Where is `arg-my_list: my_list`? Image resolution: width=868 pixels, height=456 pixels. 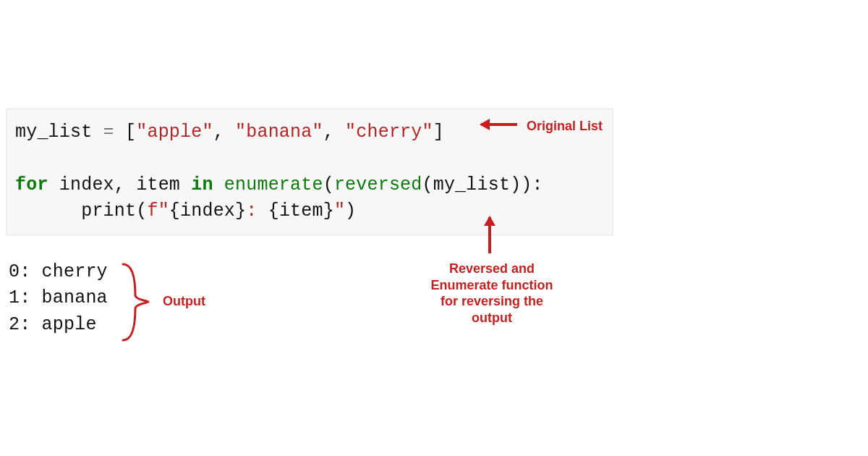
arg-my_list: my_list is located at coordinates (472, 185).